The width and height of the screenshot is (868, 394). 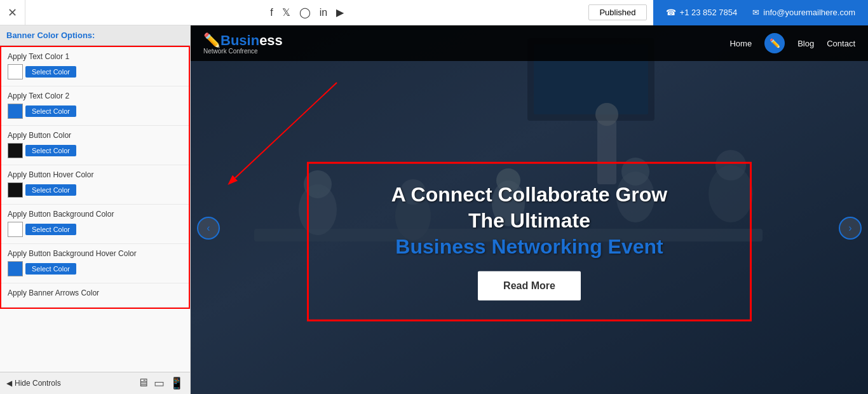 I want to click on nav-home: Home, so click(x=741, y=43).